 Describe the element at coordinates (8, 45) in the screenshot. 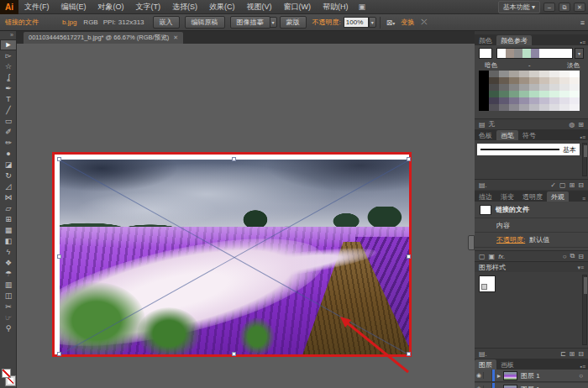

I see `selection-tool: ►` at that location.